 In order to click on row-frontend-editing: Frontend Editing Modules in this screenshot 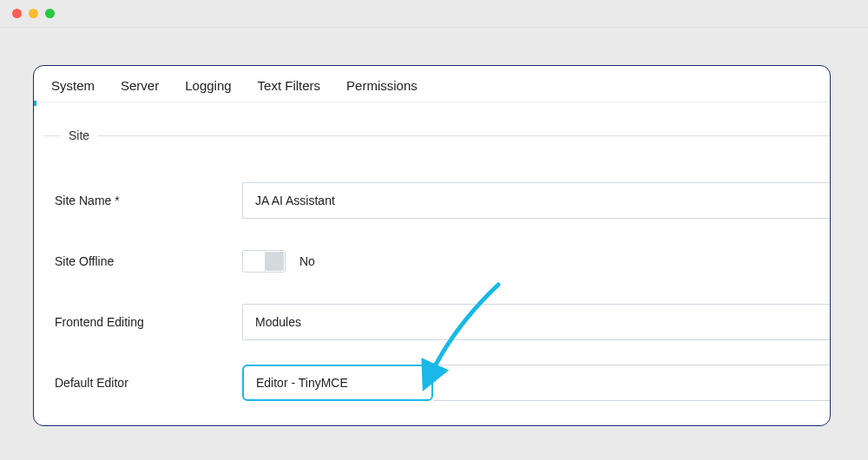, I will do `click(441, 322)`.